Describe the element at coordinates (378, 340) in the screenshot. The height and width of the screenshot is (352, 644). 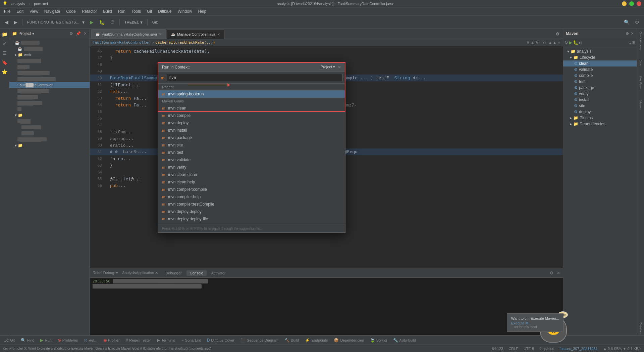
I see `spring-tool-btn: 🍃 Spring` at that location.